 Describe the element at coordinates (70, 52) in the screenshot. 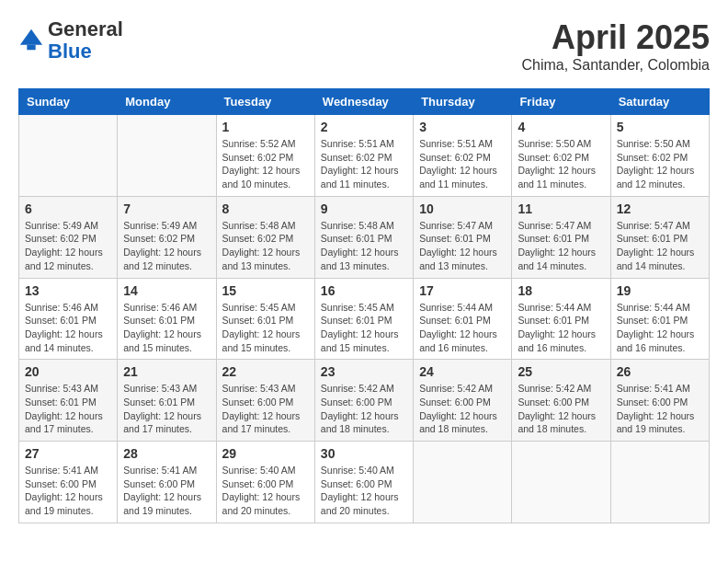

I see `logo-blue: Blue` at that location.